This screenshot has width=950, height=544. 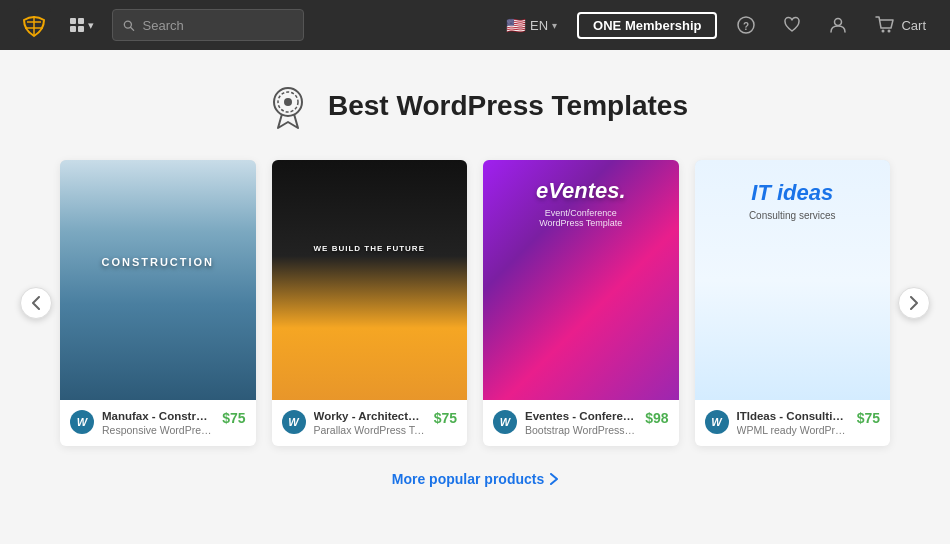 What do you see at coordinates (129, 26) in the screenshot?
I see `search-icon` at bounding box center [129, 26].